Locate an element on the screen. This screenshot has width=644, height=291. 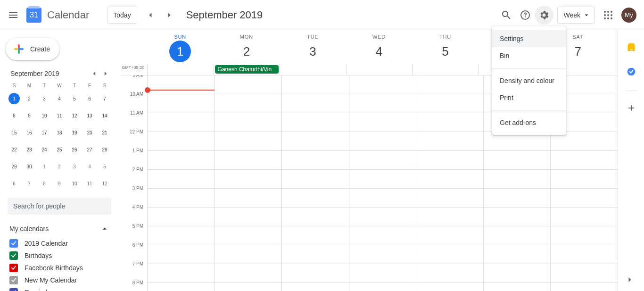
hour-label: 10 AM is located at coordinates (134, 101).